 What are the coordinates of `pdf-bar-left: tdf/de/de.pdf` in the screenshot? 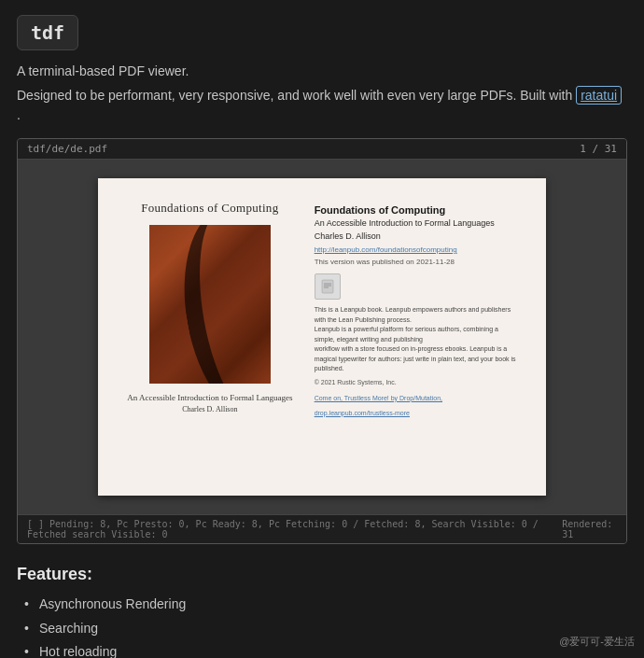 It's located at (67, 149).